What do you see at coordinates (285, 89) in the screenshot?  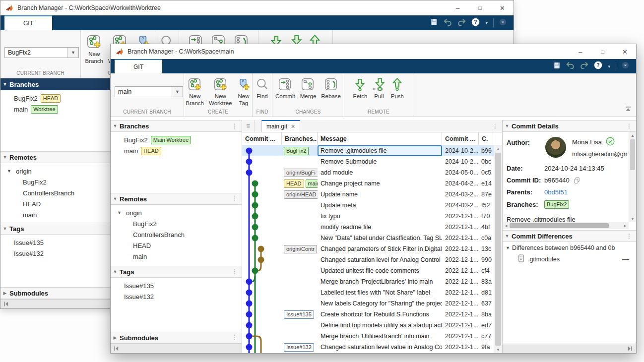 I see `commit-button: Commit` at bounding box center [285, 89].